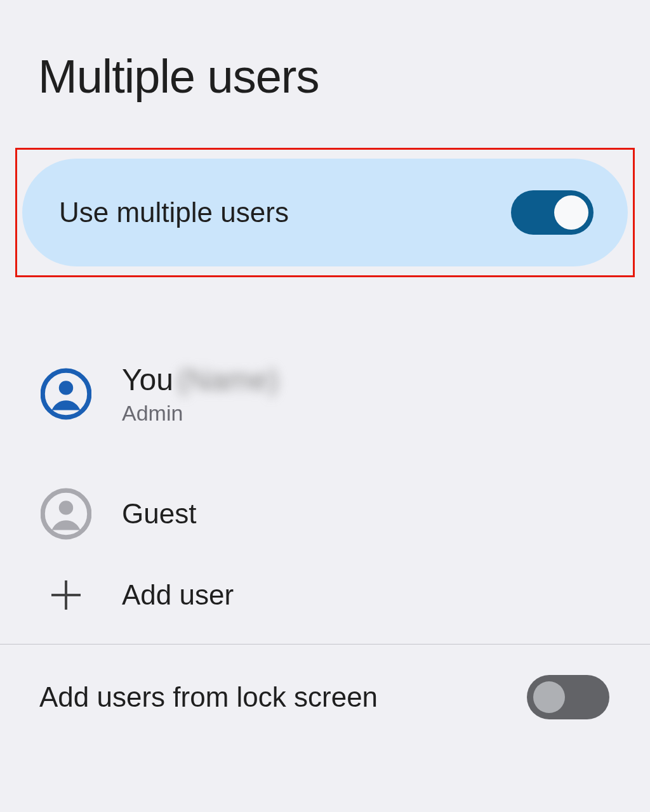  What do you see at coordinates (552, 213) in the screenshot?
I see `use-multiple-users-toggle` at bounding box center [552, 213].